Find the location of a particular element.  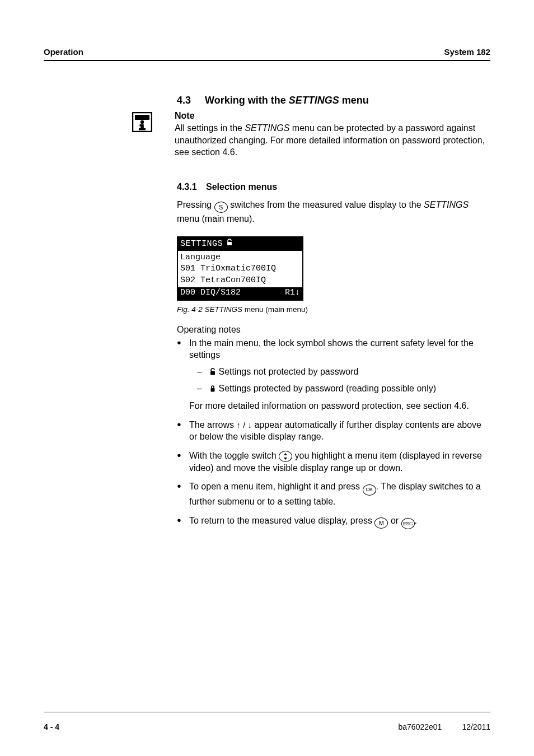

doc-date: 12/2011 is located at coordinates (476, 727).